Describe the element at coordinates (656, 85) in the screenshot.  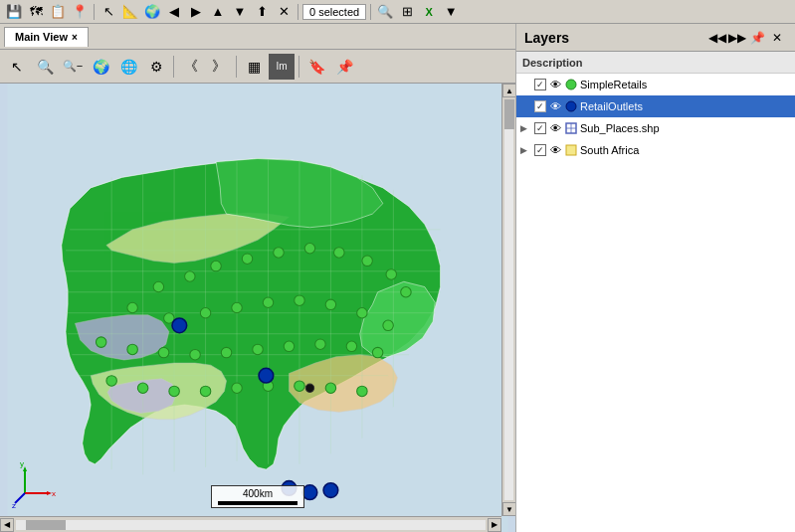
I see `layer-item-simpleretails: ✓ 👁 SimpleRetails` at that location.